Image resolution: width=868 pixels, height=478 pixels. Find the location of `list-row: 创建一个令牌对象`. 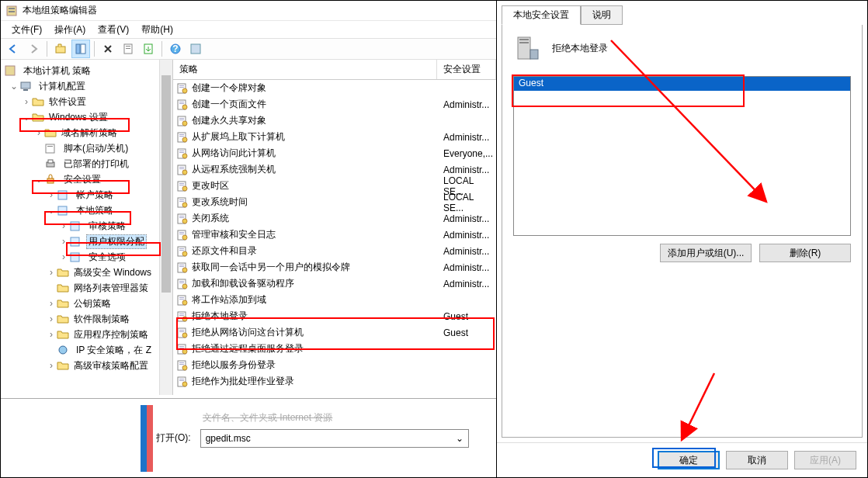

list-row: 创建一个令牌对象 is located at coordinates (335, 88).